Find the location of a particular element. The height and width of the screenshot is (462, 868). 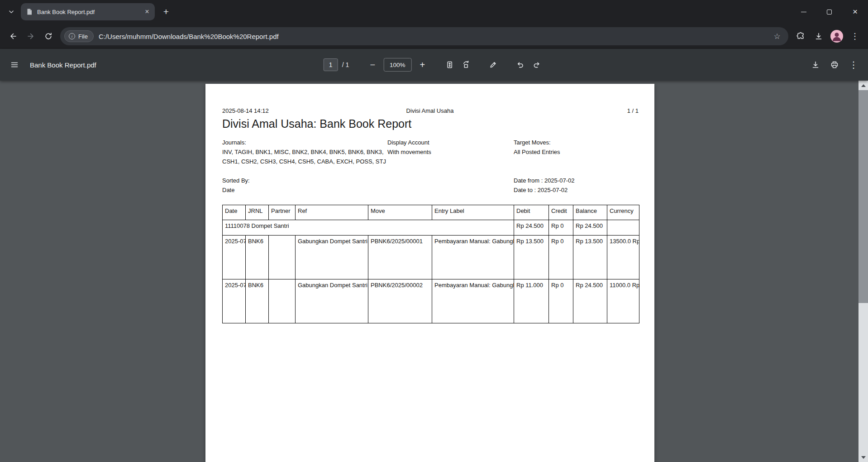

bookmark-star-button: ☆ is located at coordinates (777, 36).